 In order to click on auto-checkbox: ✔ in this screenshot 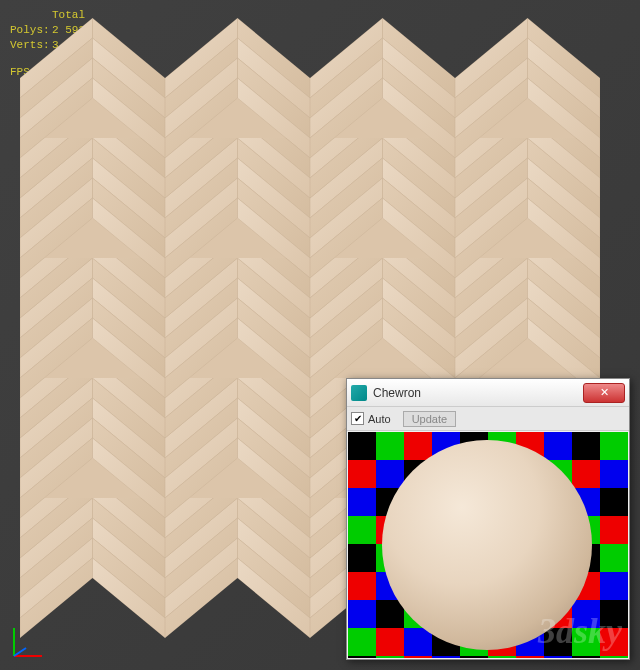, I will do `click(358, 418)`.